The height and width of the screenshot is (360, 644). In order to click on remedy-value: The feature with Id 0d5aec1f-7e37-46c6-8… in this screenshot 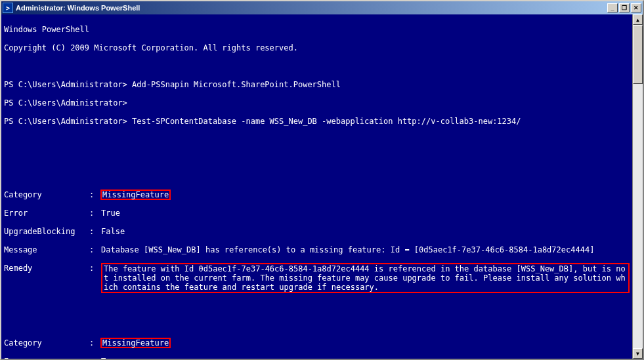, I will do `click(365, 278)`.